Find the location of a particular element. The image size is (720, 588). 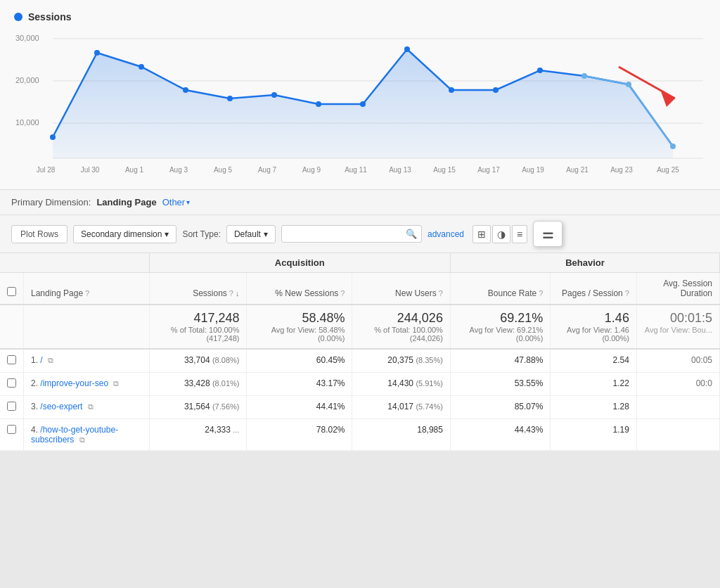

avg-duration-header: Avg. Session Duration is located at coordinates (678, 289).